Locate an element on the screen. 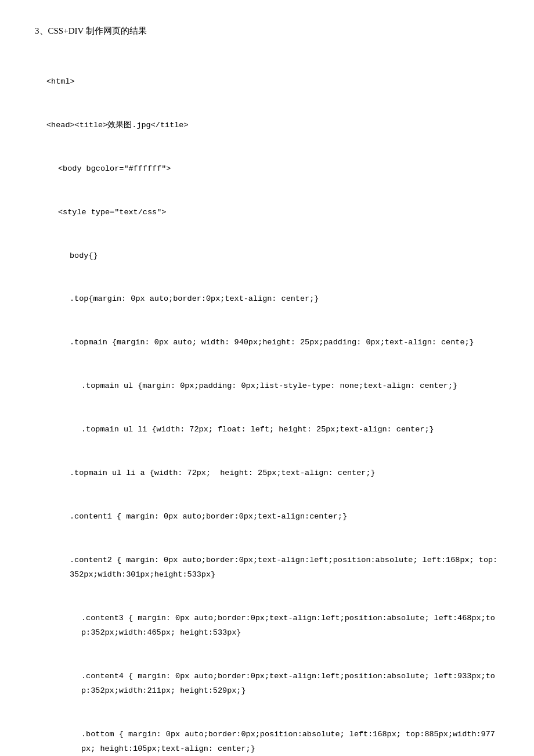 Image resolution: width=534 pixels, height=756 pixels. code-line-10: .topmain ul li a {width: 72px; height: 2… is located at coordinates (267, 474).